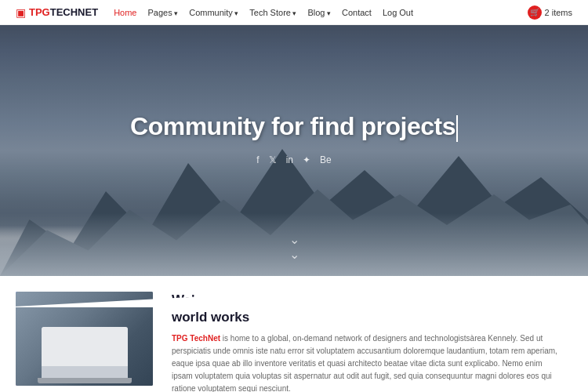 The width and height of the screenshot is (588, 392). Describe the element at coordinates (56, 13) in the screenshot. I see `logo: ▣ TPG TECHNET` at that location.